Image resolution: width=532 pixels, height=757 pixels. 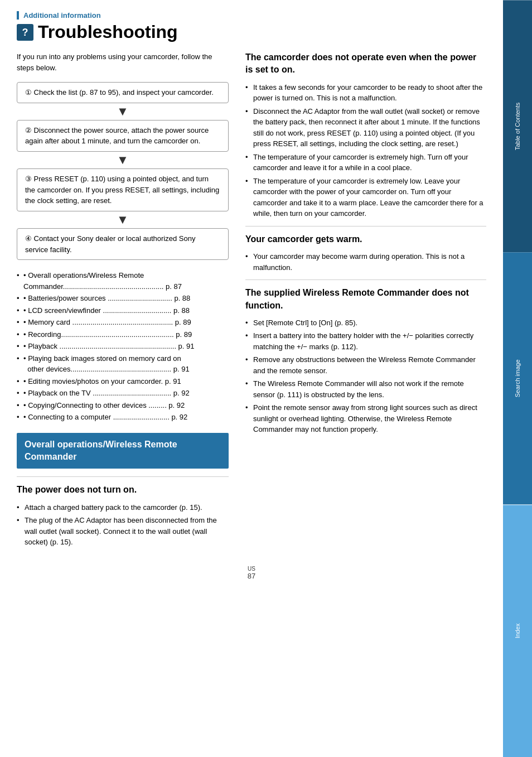 What do you see at coordinates (123, 298) in the screenshot?
I see `toc-item: • Batteries/power sources ..............…` at bounding box center [123, 298].